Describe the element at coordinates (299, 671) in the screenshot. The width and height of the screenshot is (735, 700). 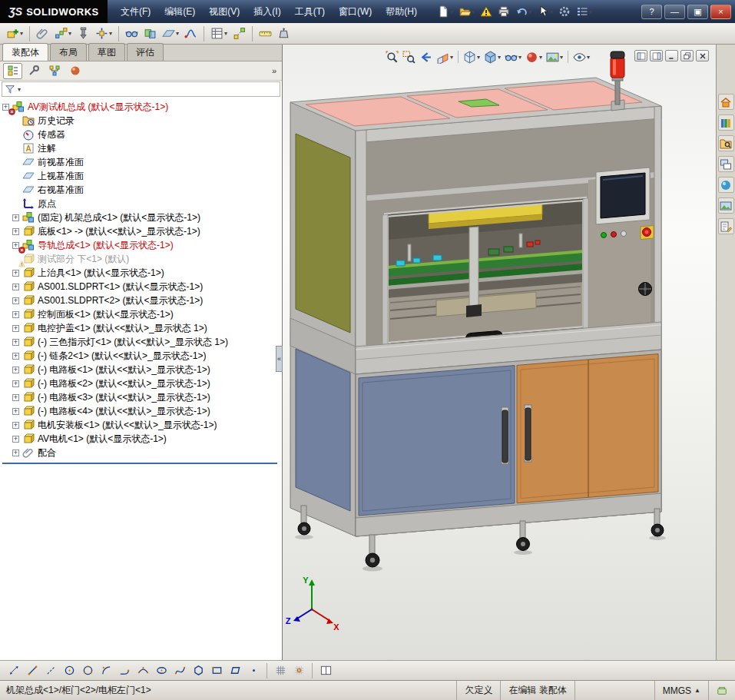
I see `sk-snap-button` at that location.